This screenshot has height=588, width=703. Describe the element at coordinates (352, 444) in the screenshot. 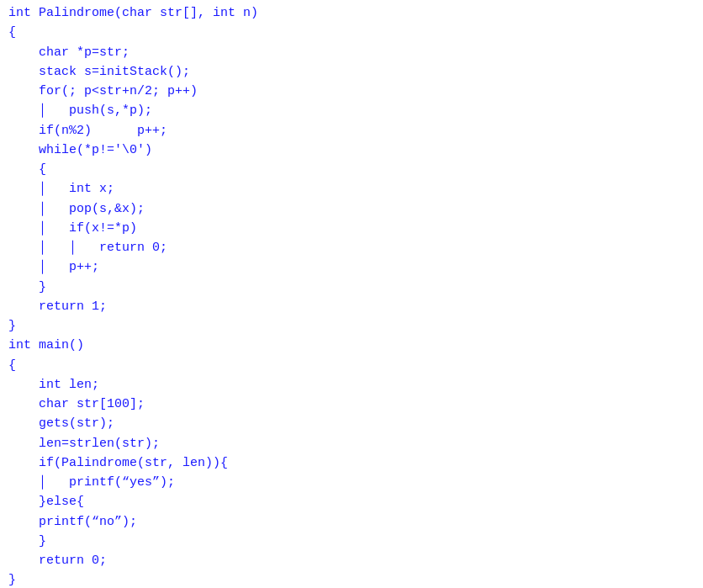

I see `code-line: len=strlen(str);` at that location.